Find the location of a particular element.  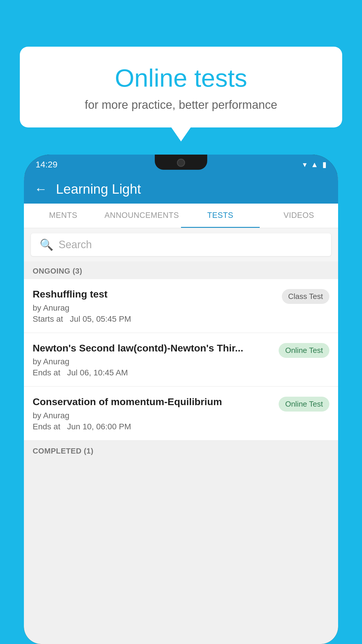

test-item-info: Reshuffling test by Anurag Starts at Jul… is located at coordinates (157, 306).